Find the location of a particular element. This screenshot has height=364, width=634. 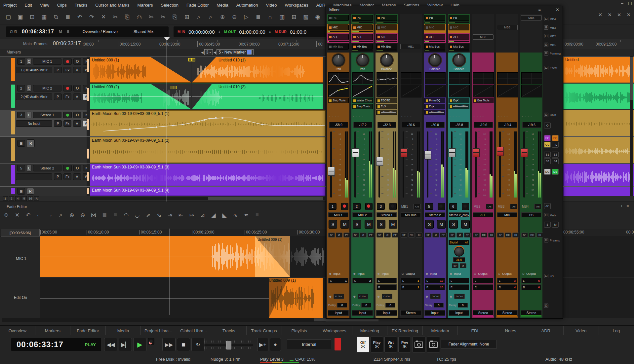

fader-handle is located at coordinates (404, 153).